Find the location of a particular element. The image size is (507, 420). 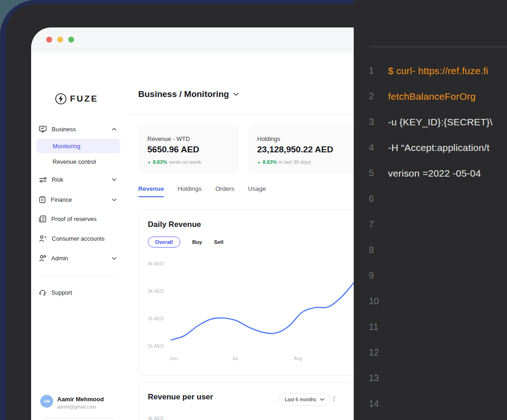

range-label: Last 6 months is located at coordinates (300, 399).